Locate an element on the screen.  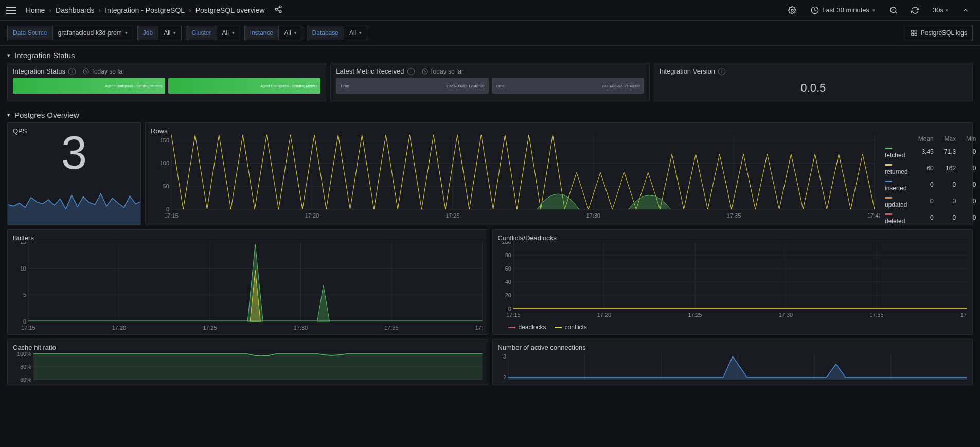
var-label-database: Database is located at coordinates (325, 33).